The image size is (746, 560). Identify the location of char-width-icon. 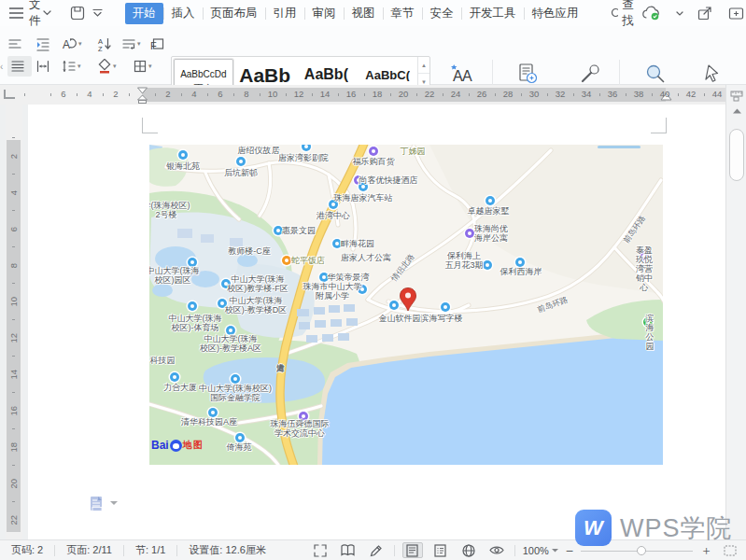
(48, 66).